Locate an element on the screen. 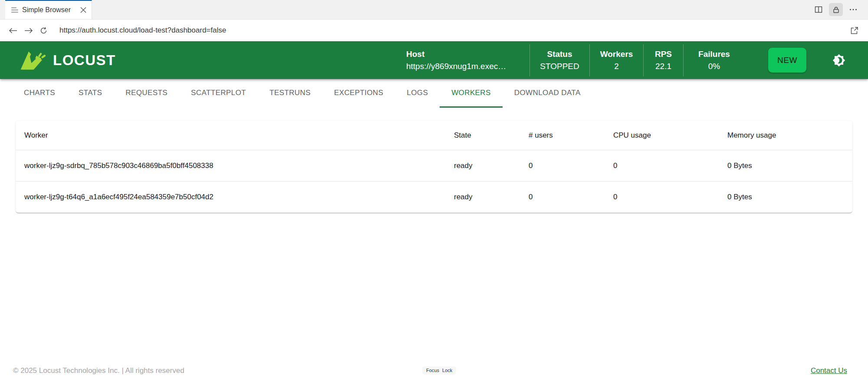  col-worker: Worker is located at coordinates (231, 135).